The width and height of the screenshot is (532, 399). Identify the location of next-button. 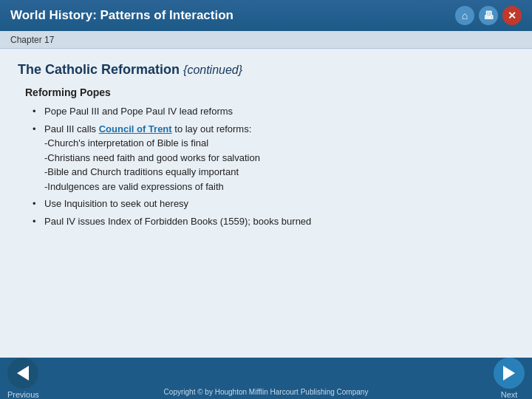
(509, 373).